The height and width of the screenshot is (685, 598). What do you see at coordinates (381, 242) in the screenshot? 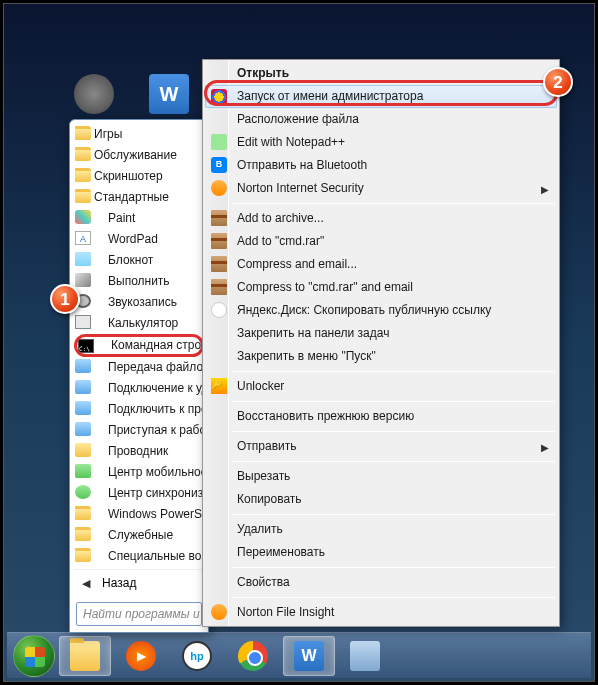
I see `ctx-add-cmdrar: Add to "cmd.rar"` at bounding box center [381, 242].